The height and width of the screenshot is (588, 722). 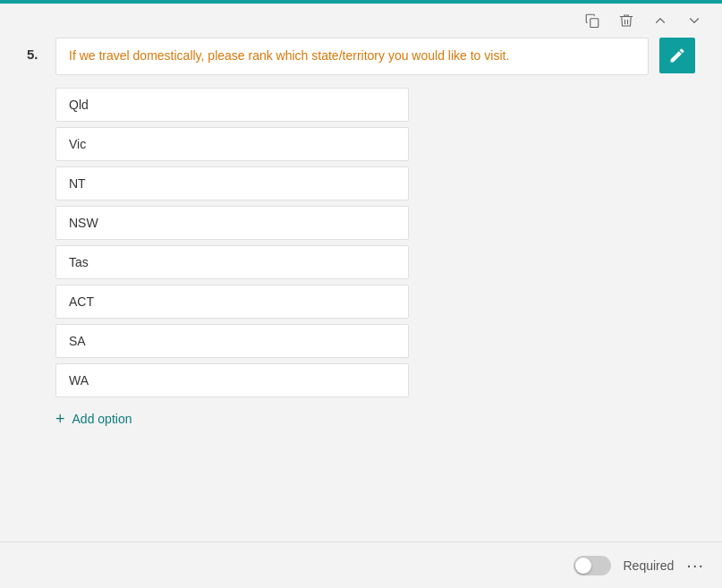 What do you see at coordinates (233, 144) in the screenshot?
I see `option-item: Vic` at bounding box center [233, 144].